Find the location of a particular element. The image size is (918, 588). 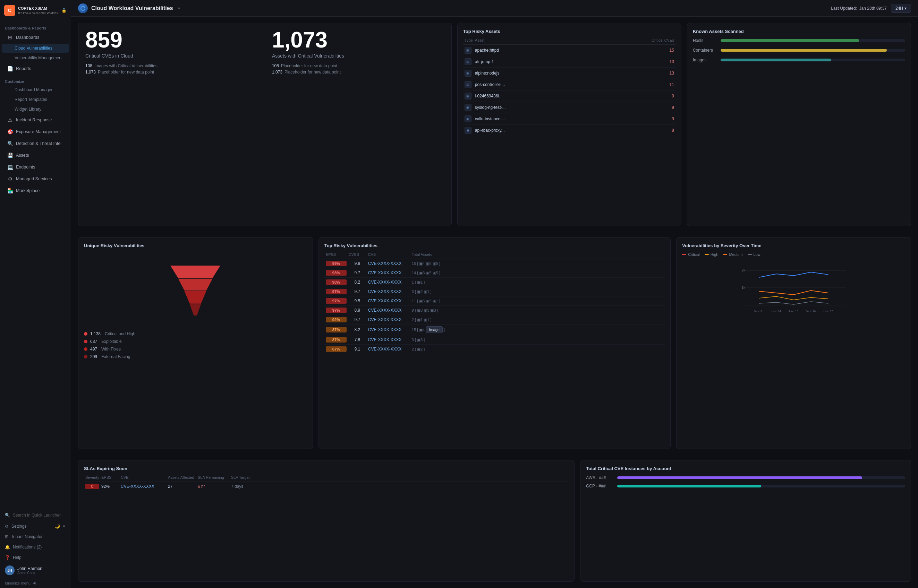

sidebar-item-endpoints-label: Endpoints is located at coordinates (26, 167).